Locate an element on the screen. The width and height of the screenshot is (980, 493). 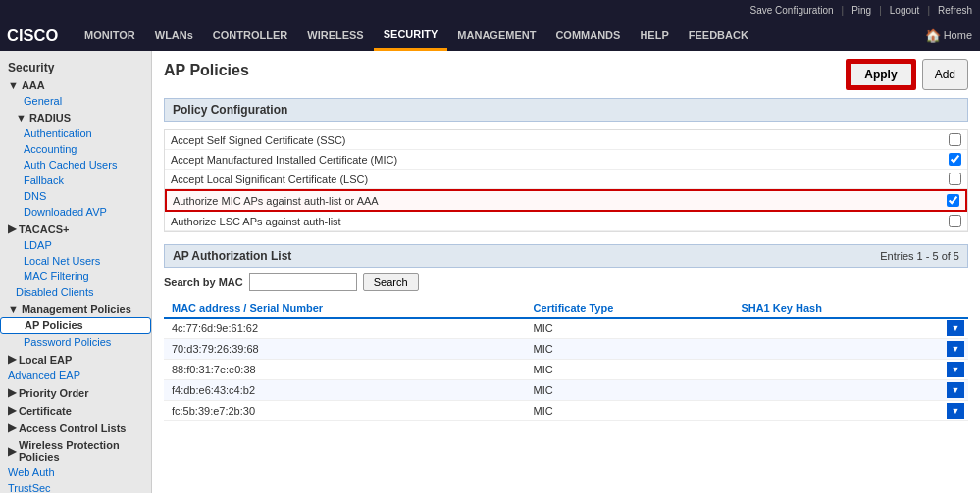
col-cert: Certificate Type is located at coordinates (630, 308).